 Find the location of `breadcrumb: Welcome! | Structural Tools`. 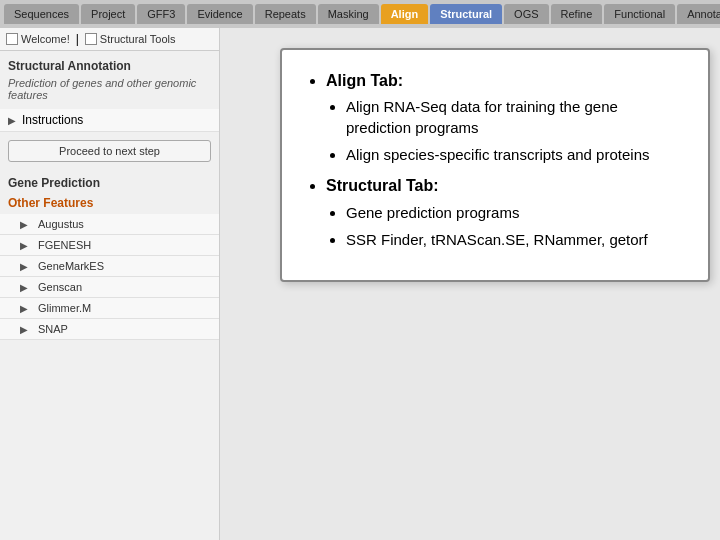

breadcrumb: Welcome! | Structural Tools is located at coordinates (110, 40).